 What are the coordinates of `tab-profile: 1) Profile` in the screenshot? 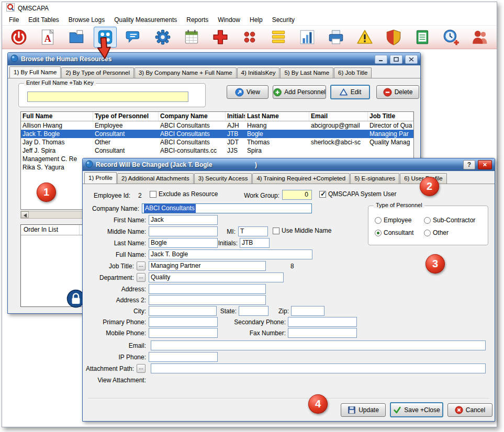 It's located at (100, 178).